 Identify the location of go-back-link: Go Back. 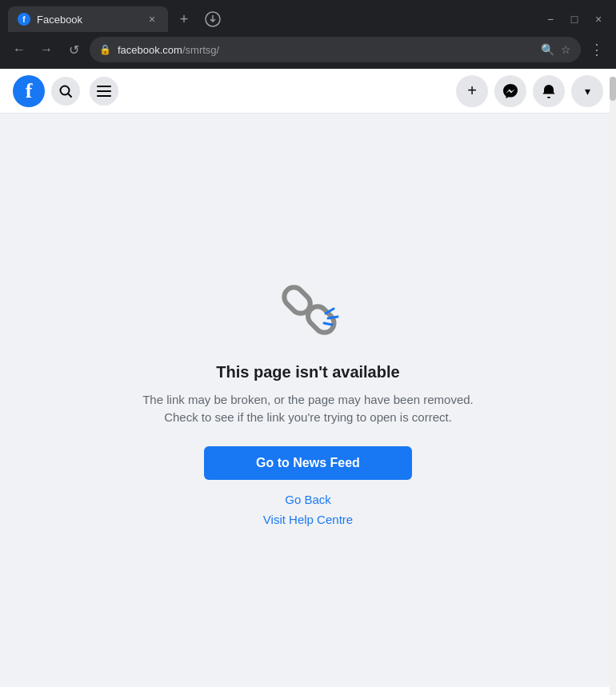
(308, 499).